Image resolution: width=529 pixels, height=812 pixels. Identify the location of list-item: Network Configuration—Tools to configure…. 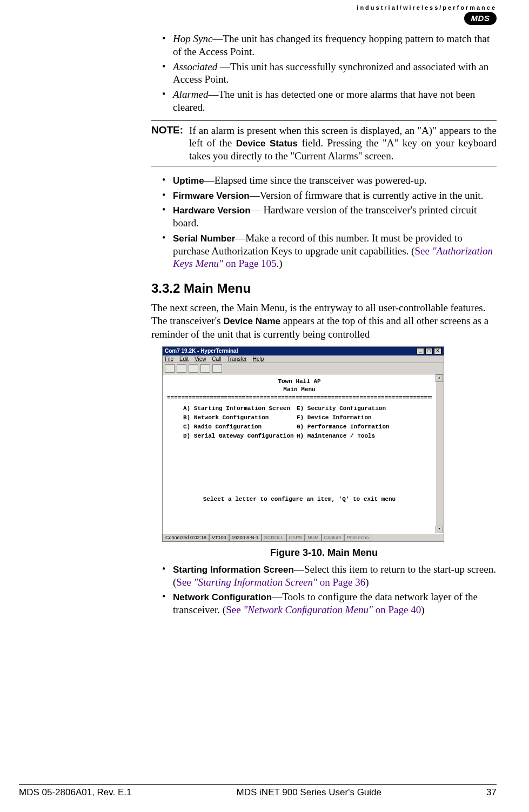
(324, 603).